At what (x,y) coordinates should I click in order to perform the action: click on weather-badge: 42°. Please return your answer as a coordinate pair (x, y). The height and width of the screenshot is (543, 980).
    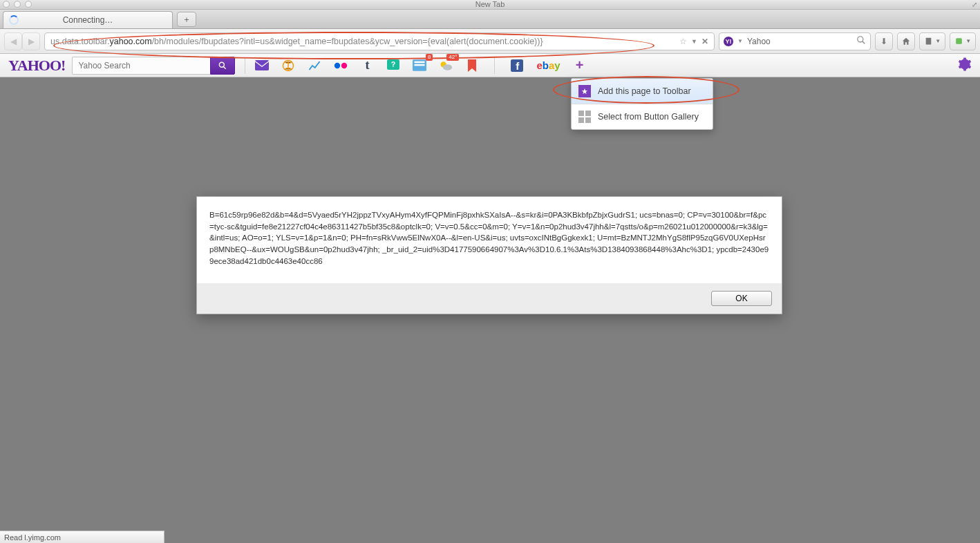
    Looking at the image, I should click on (453, 57).